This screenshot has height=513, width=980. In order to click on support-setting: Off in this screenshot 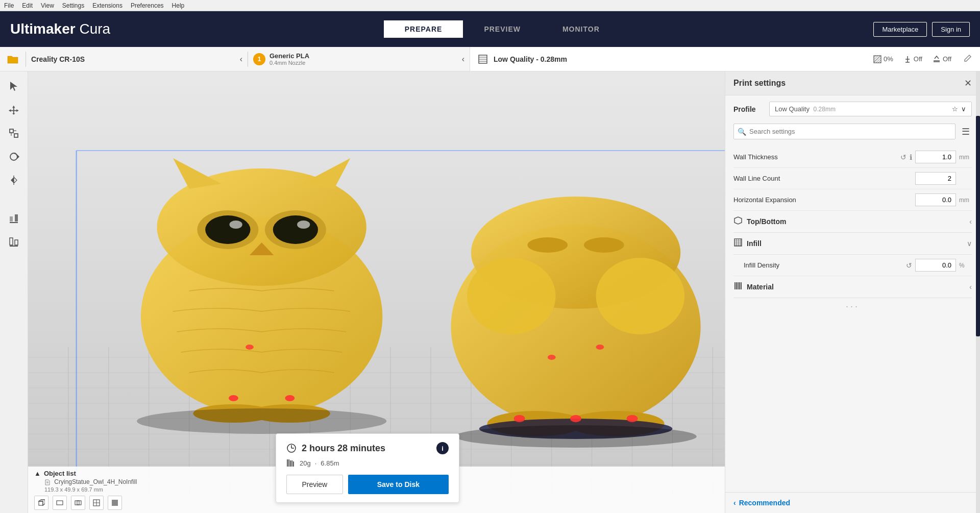, I will do `click(913, 59)`.